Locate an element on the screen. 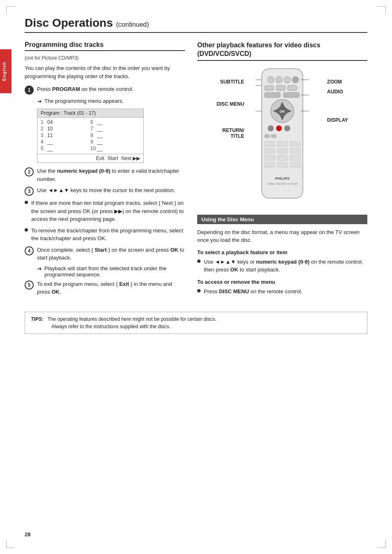 The height and width of the screenshot is (554, 392). arrow-item-4: ➔ Playback will start from the selected … is located at coordinates (111, 271).